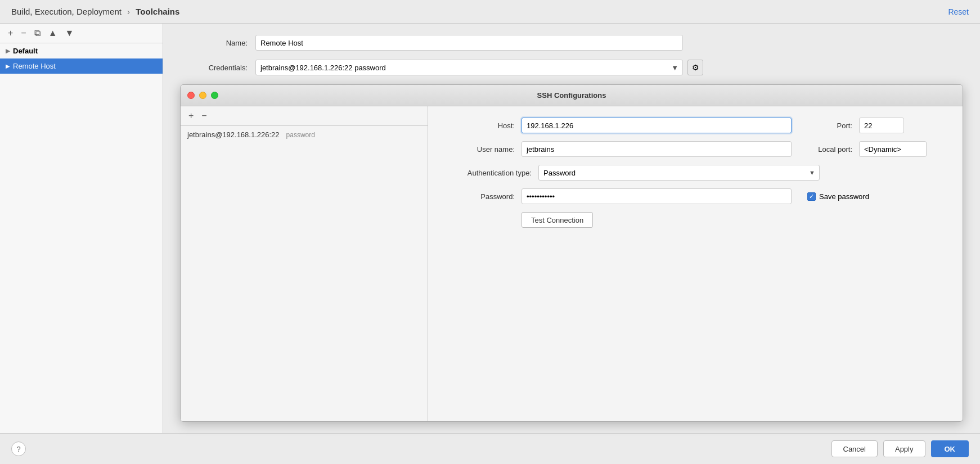 This screenshot has width=980, height=464. I want to click on sidebar-item-remote-host: ▶ Remote Host, so click(81, 66).